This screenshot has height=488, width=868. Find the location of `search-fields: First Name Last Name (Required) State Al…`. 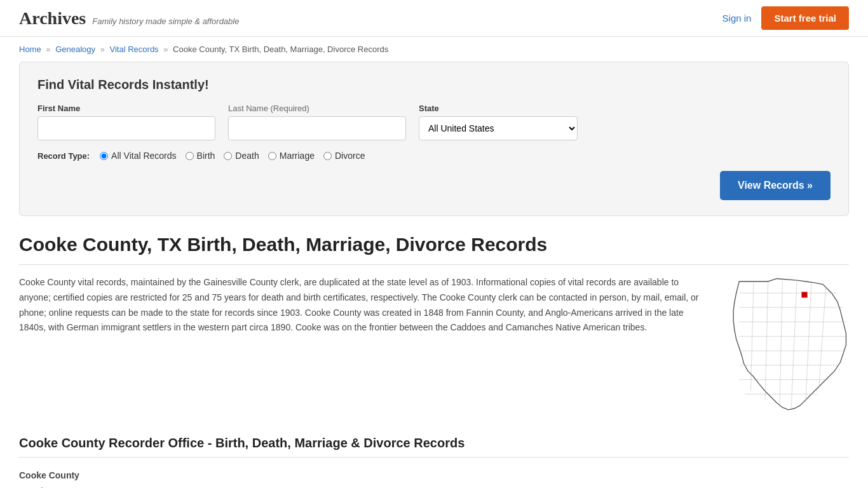

search-fields: First Name Last Name (Required) State Al… is located at coordinates (434, 122).